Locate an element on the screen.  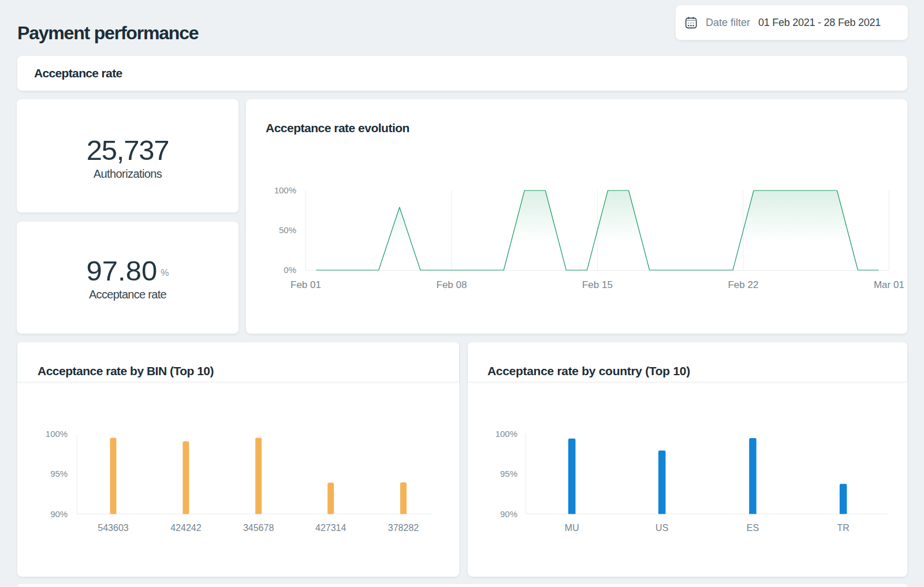
svg-text: 50% is located at coordinates (288, 230).